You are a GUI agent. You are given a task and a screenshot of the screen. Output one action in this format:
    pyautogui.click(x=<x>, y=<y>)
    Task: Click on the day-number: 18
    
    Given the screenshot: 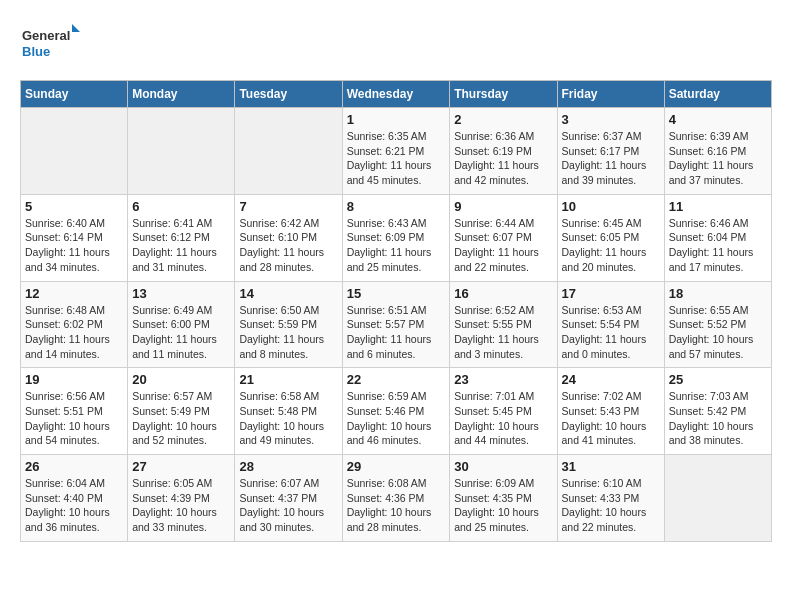 What is the action you would take?
    pyautogui.click(x=718, y=294)
    